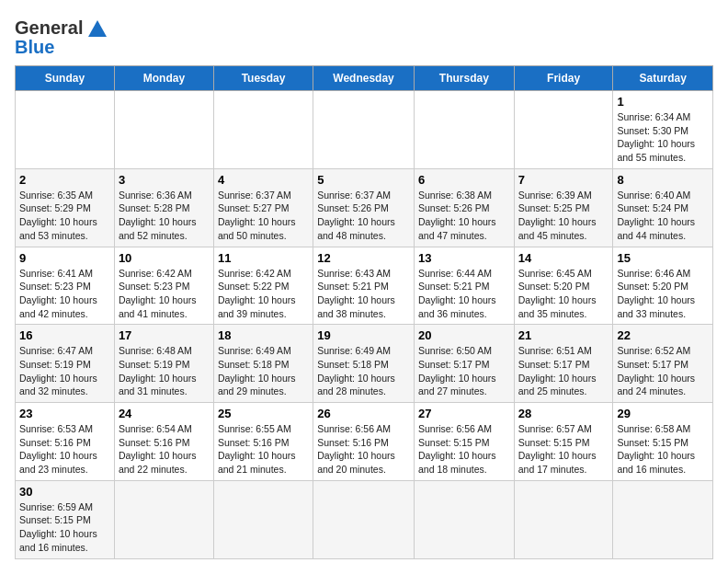 This screenshot has width=728, height=563. I want to click on calendar-cell: 1Sunrise: 6:34 AMSunset: 5:30 PMDaylight…, so click(664, 131).